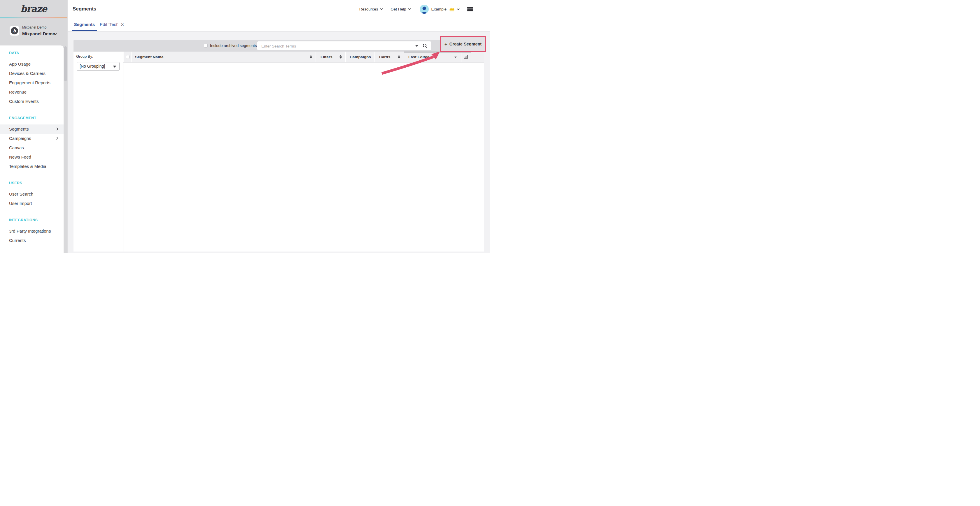 The height and width of the screenshot is (506, 980). What do you see at coordinates (389, 57) in the screenshot?
I see `column-header-cards: Cards` at bounding box center [389, 57].